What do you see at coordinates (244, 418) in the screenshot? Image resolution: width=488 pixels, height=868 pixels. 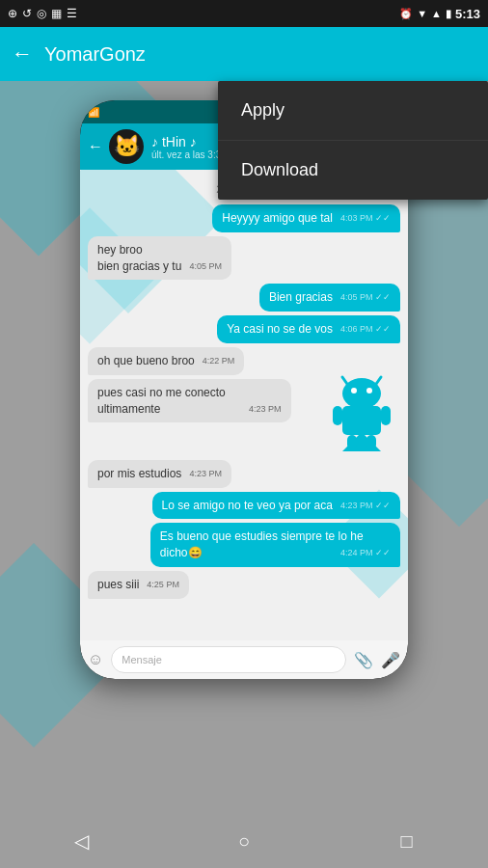 I see `android-mascot-container: pues casi no me conecto ultimamente 4:23…` at bounding box center [244, 418].